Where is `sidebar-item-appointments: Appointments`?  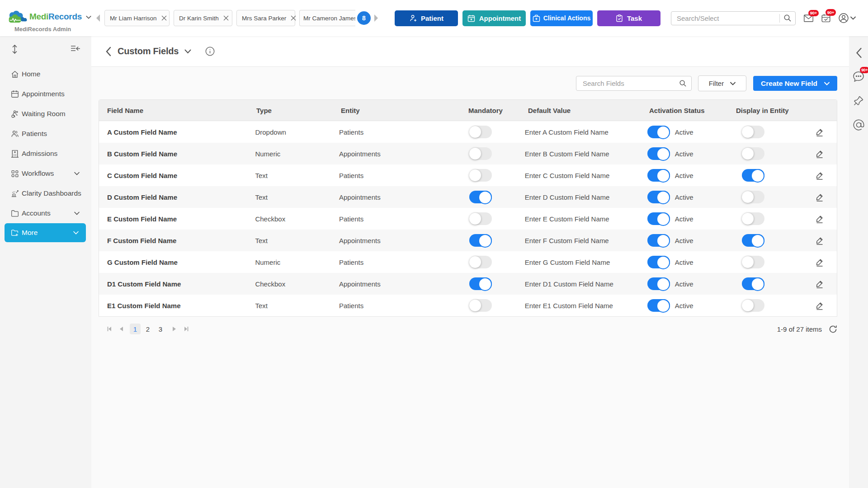
sidebar-item-appointments: Appointments is located at coordinates (46, 94).